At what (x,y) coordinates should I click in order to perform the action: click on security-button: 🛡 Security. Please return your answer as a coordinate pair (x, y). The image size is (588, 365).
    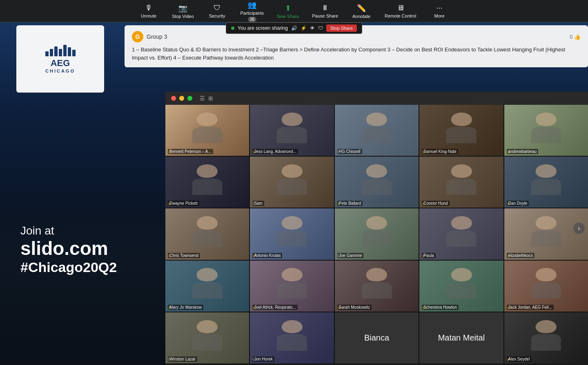
    Looking at the image, I should click on (217, 11).